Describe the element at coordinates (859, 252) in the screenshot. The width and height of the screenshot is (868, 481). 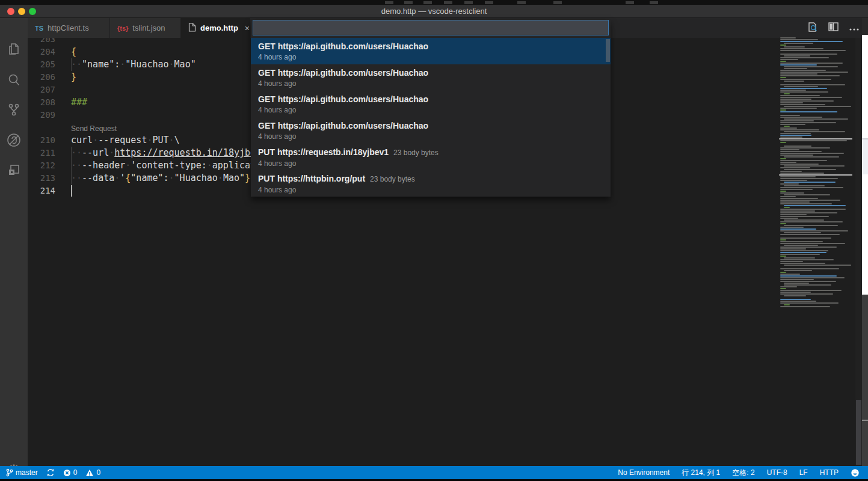
I see `editor-scrollbar` at that location.